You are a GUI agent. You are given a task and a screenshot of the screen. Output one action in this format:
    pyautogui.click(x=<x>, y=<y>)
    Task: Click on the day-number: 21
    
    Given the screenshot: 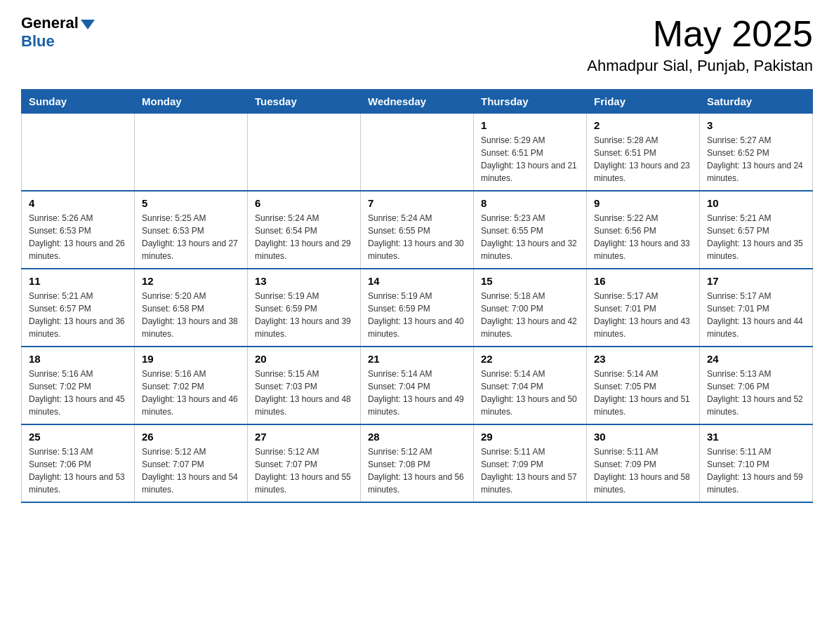 What is the action you would take?
    pyautogui.click(x=417, y=359)
    